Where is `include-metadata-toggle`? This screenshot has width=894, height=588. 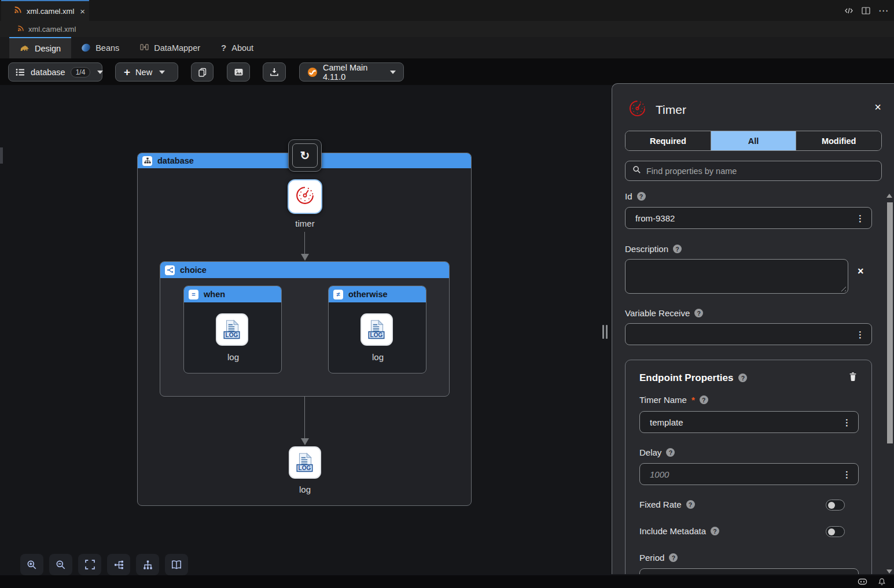
include-metadata-toggle is located at coordinates (836, 532).